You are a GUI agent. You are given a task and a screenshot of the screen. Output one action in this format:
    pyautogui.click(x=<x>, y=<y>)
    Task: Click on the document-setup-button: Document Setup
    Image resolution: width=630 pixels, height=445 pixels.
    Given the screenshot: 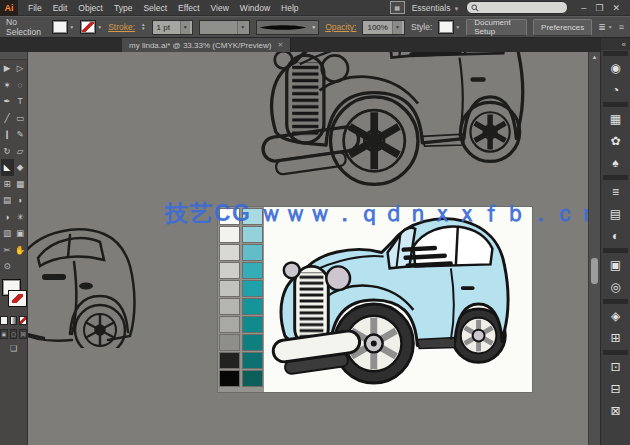 What is the action you would take?
    pyautogui.click(x=496, y=28)
    